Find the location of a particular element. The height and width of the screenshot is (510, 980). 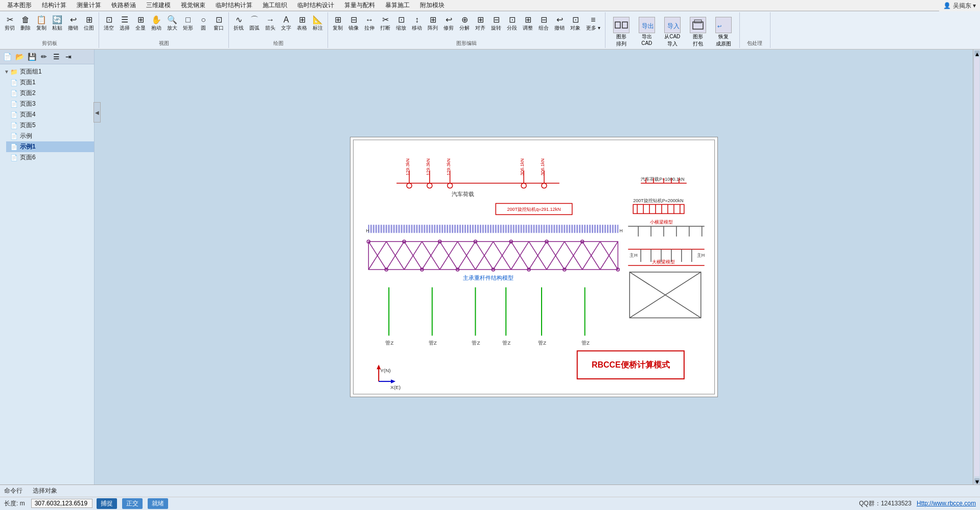

menu-暴算施工: 暴算施工 is located at coordinates (398, 5).